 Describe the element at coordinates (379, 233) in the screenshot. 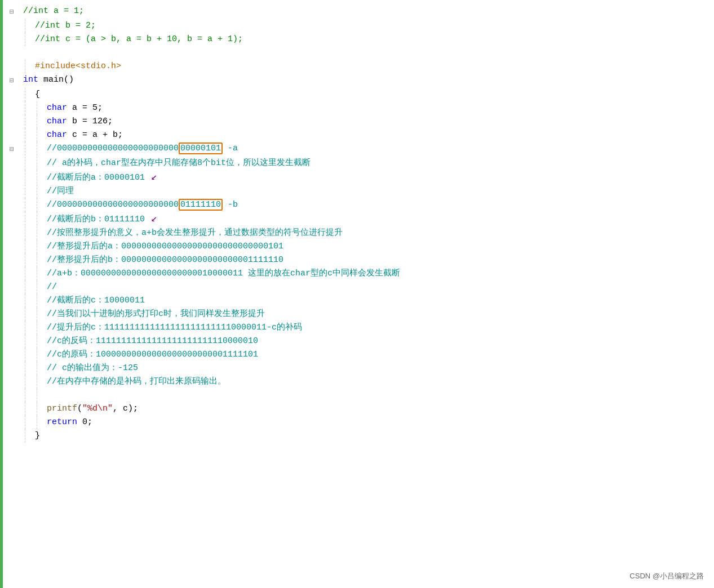

I see `code-text: //按照整形提升的意义，a+b会发生整形提升，通过数据类型的符号位进行提升` at that location.